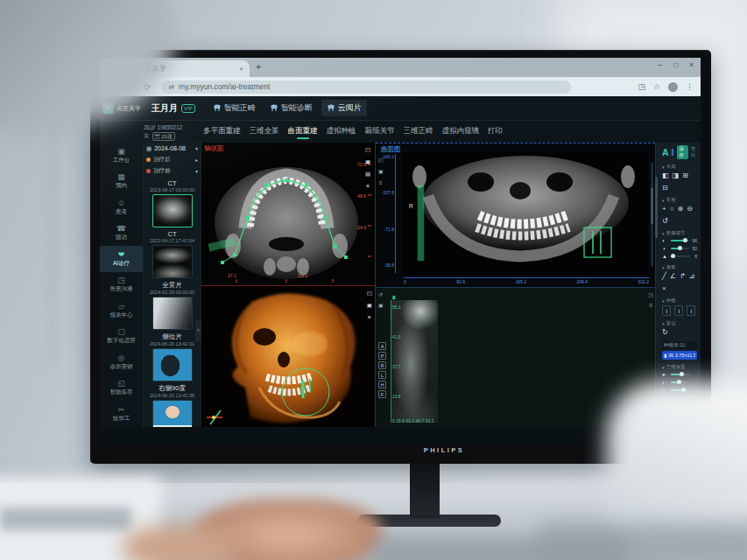 The image size is (747, 560). Describe the element at coordinates (342, 133) in the screenshot. I see `view-menu-item: 虚拟种植` at that location.